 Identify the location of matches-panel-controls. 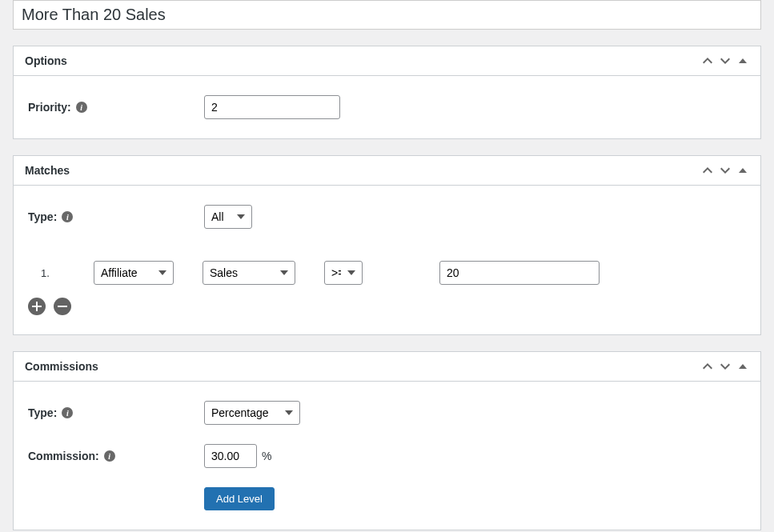
(725, 170).